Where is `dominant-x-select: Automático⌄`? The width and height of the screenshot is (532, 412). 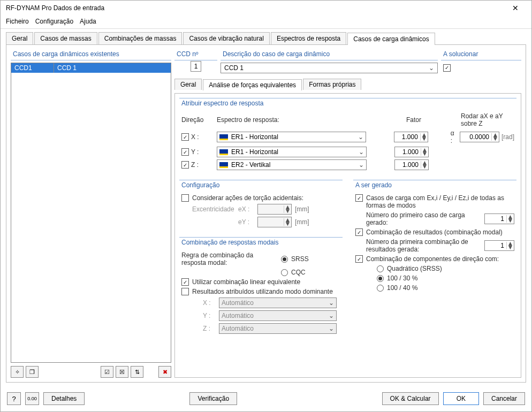 dominant-x-select: Automático⌄ is located at coordinates (278, 303).